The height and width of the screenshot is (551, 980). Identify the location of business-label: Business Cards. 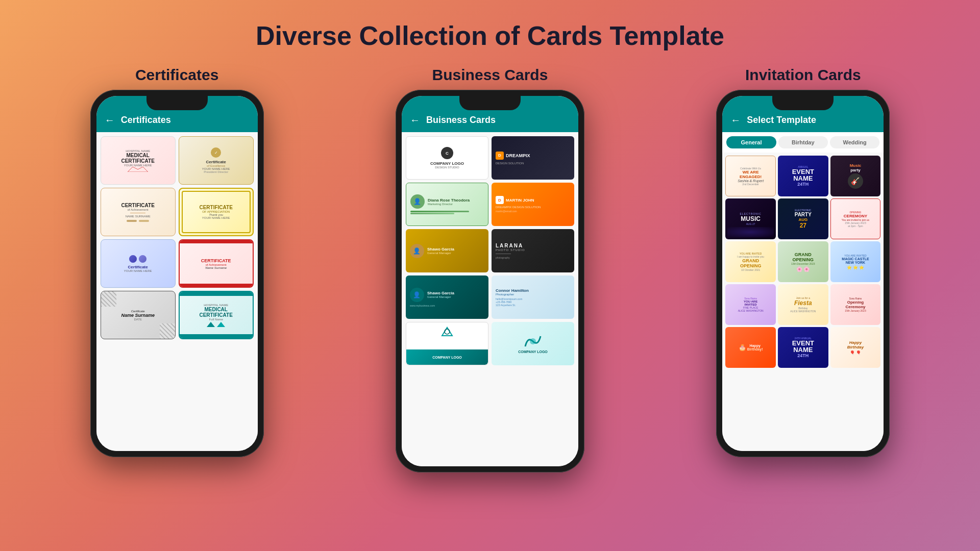
(490, 75).